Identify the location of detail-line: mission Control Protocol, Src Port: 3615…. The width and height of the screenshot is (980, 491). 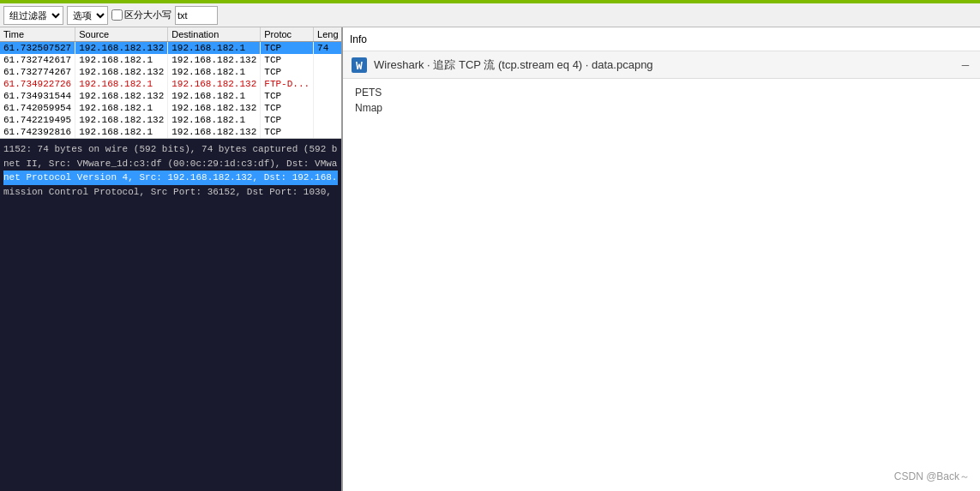
(171, 192).